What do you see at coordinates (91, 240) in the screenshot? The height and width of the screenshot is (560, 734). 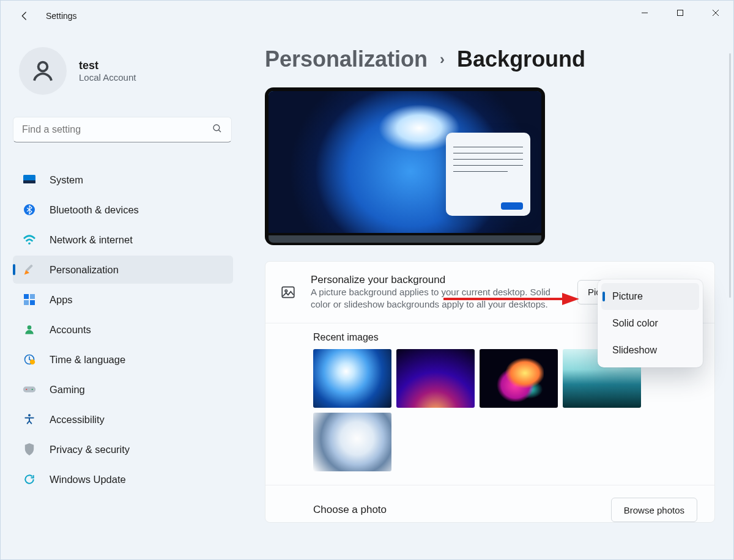 I see `sidebar-item-label: Network & internet` at bounding box center [91, 240].